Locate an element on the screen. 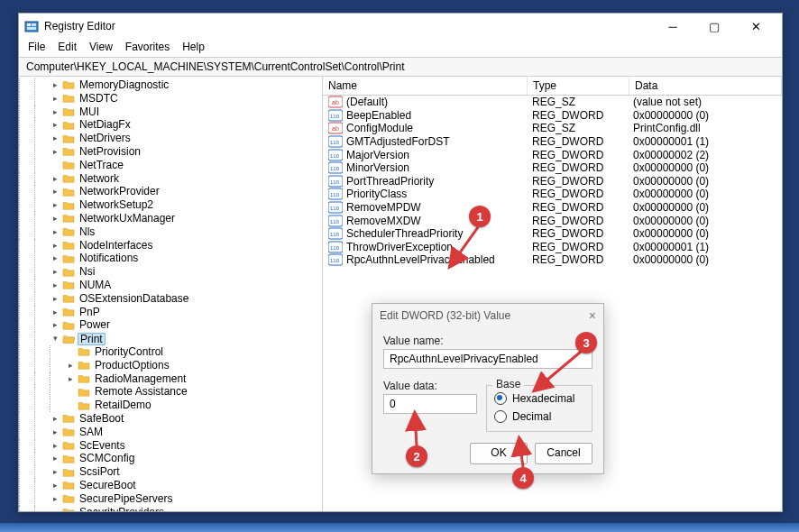  tree-item: ▸Notifications is located at coordinates (170, 258).